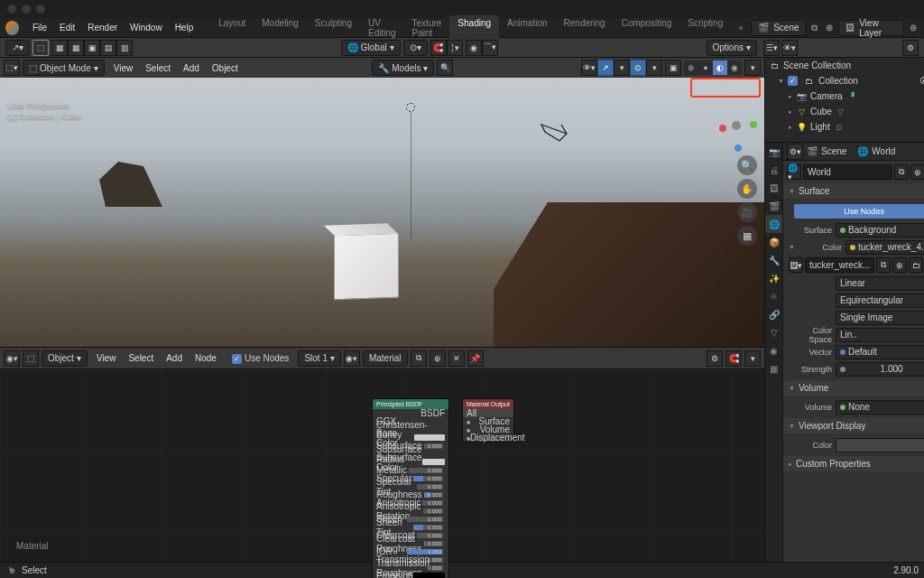 Image resolution: width=924 pixels, height=578 pixels. What do you see at coordinates (402, 68) in the screenshot?
I see `filter-models: 🔧 Models ▾` at bounding box center [402, 68].